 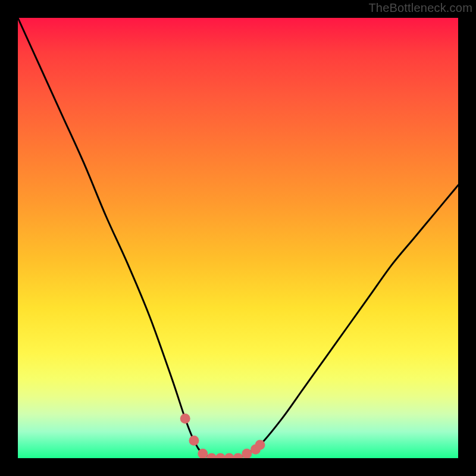 What do you see at coordinates (420, 8) in the screenshot?
I see `watermark-text: TheBottleneck.com` at bounding box center [420, 8].